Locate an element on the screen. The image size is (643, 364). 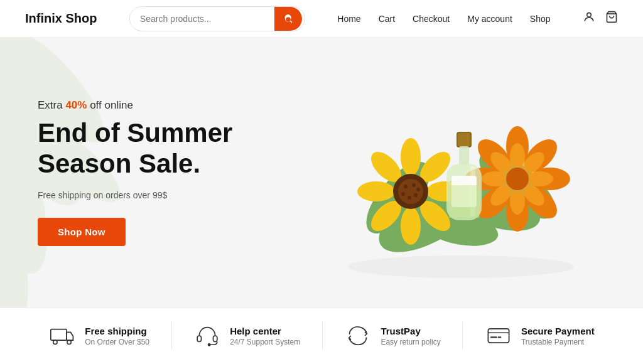
feature-desc-trustpay: Easy return policy is located at coordinates (411, 342).